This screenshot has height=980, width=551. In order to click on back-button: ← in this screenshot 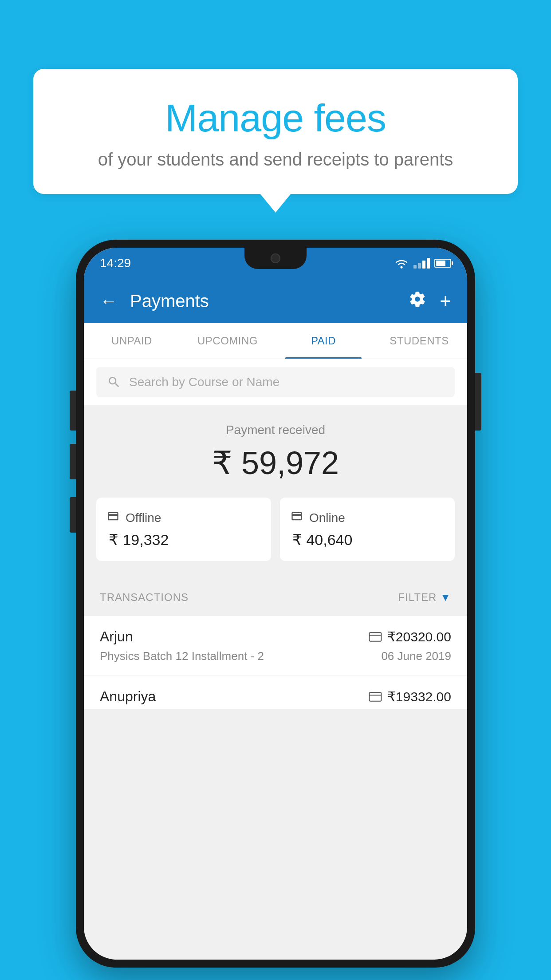, I will do `click(109, 301)`.